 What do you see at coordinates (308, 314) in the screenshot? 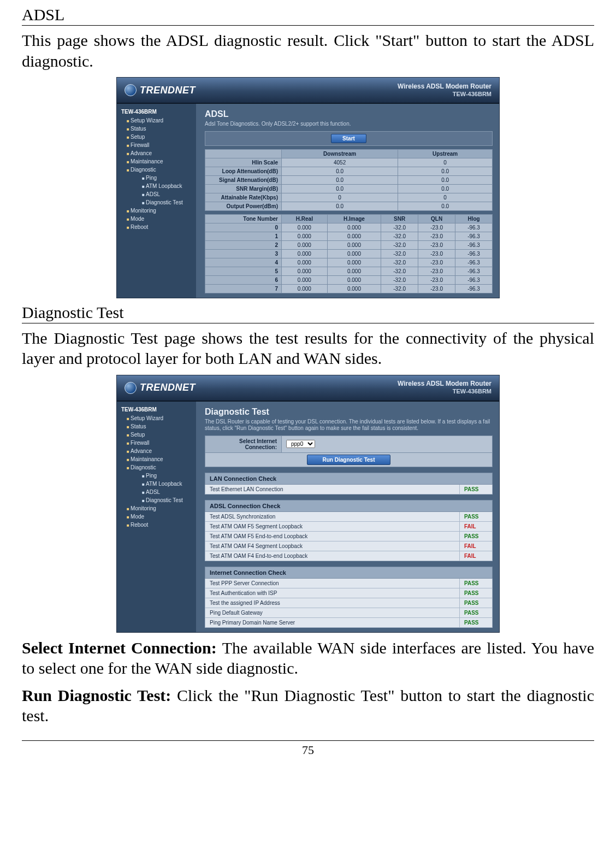
I see `heading-diagnostic-test: Diagnostic Test` at bounding box center [308, 314].